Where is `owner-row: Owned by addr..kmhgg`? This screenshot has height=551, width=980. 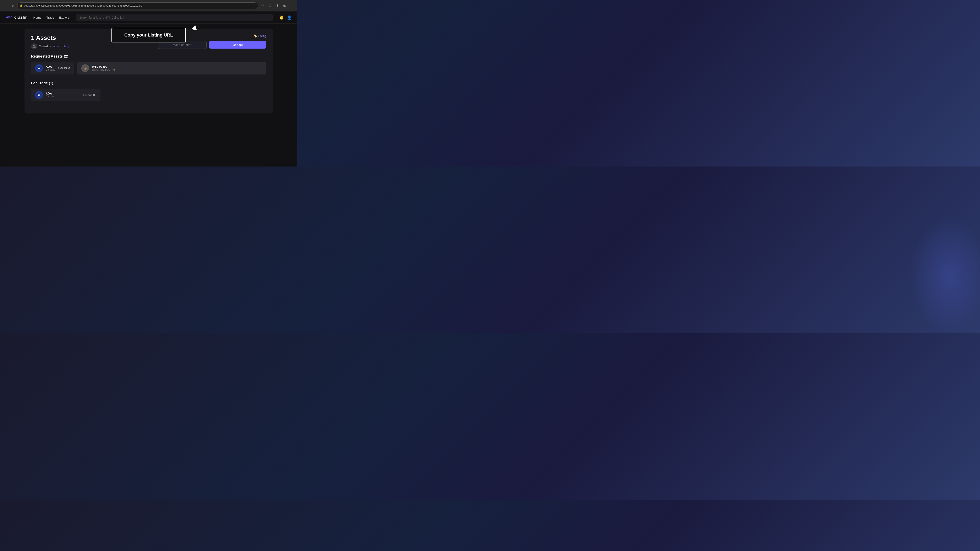
owner-row: Owned by addr..kmhgg is located at coordinates (50, 46).